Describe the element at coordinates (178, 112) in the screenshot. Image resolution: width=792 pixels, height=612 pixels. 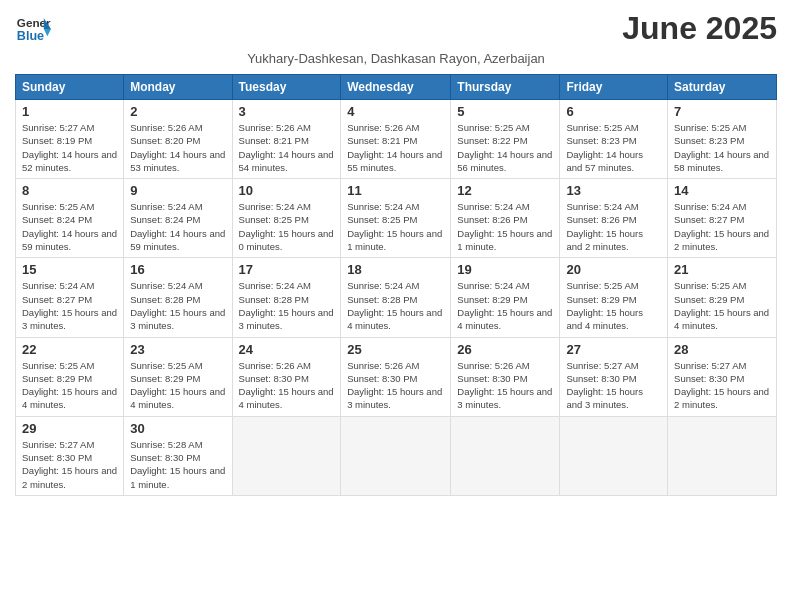
I see `day-number: 2` at that location.